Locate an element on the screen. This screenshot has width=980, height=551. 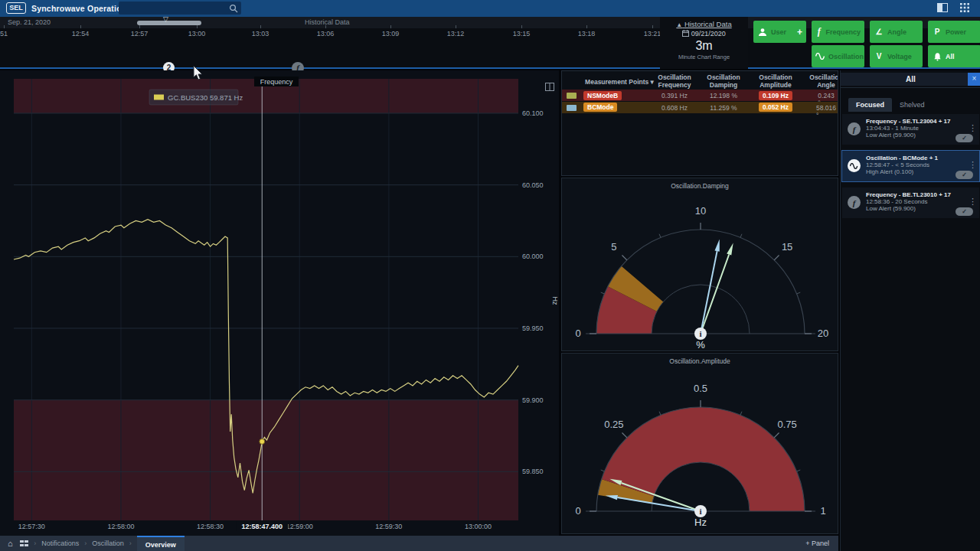
table-cell: 0.052 Hz is located at coordinates (776, 107).